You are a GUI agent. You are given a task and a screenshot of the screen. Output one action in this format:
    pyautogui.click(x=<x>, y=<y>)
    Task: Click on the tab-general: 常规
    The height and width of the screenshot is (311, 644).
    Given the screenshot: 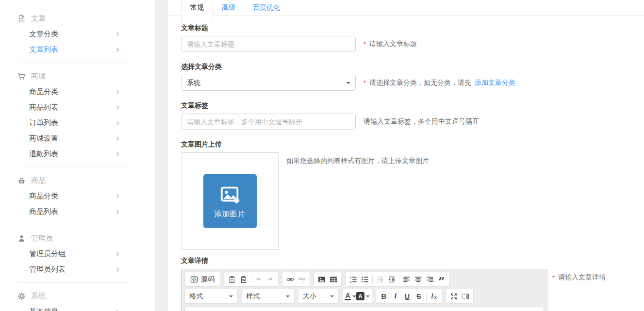 What is the action you would take?
    pyautogui.click(x=197, y=12)
    